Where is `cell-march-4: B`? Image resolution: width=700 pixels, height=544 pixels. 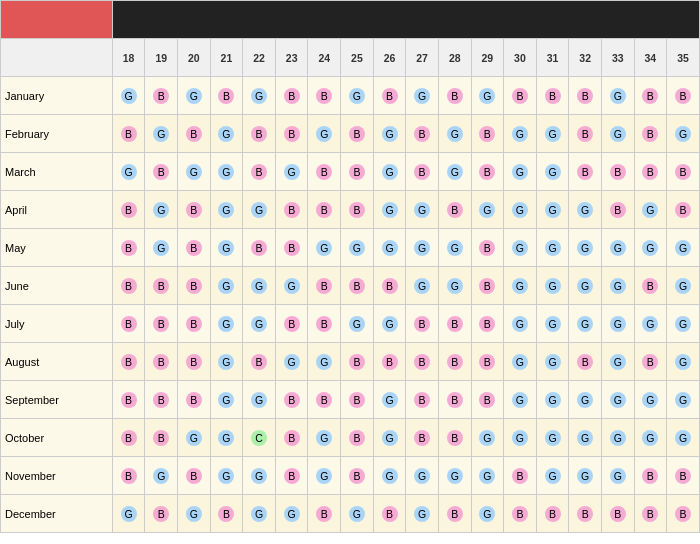 cell-march-4: B is located at coordinates (260, 172).